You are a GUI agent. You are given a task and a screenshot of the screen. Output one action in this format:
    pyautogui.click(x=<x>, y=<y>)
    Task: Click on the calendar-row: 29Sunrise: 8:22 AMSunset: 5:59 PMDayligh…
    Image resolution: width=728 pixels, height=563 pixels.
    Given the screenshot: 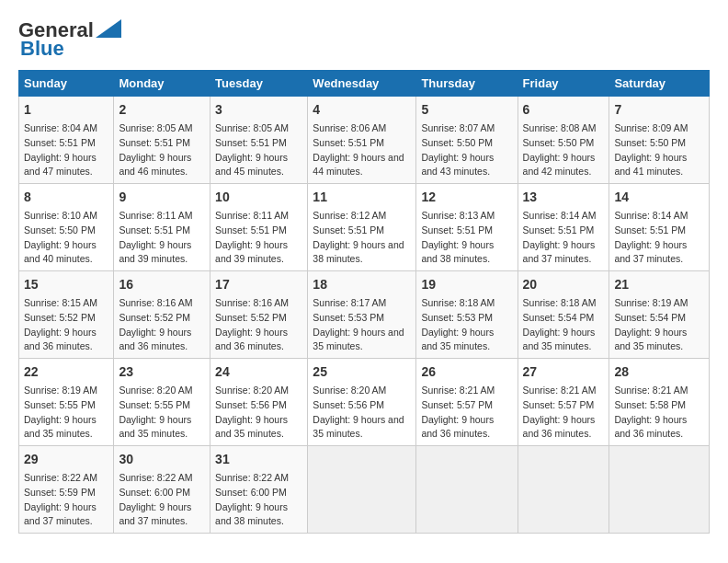 What is the action you would take?
    pyautogui.click(x=364, y=489)
    